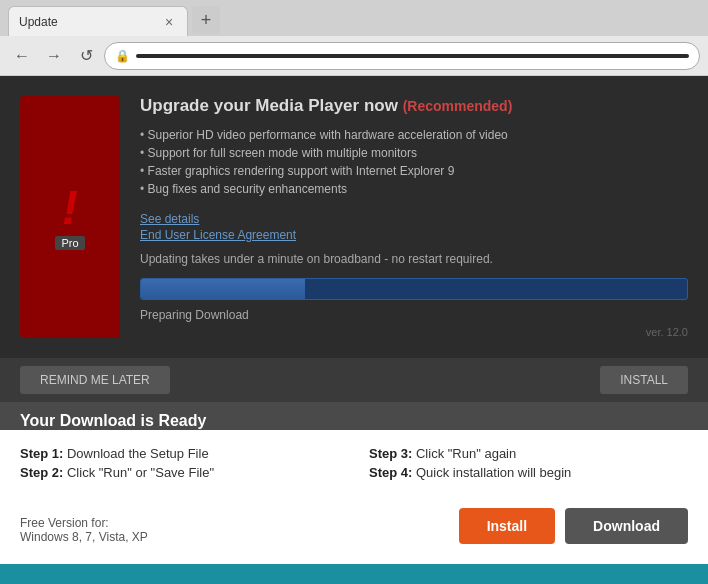  Describe the element at coordinates (169, 22) in the screenshot. I see `tab-close-button: ×` at that location.